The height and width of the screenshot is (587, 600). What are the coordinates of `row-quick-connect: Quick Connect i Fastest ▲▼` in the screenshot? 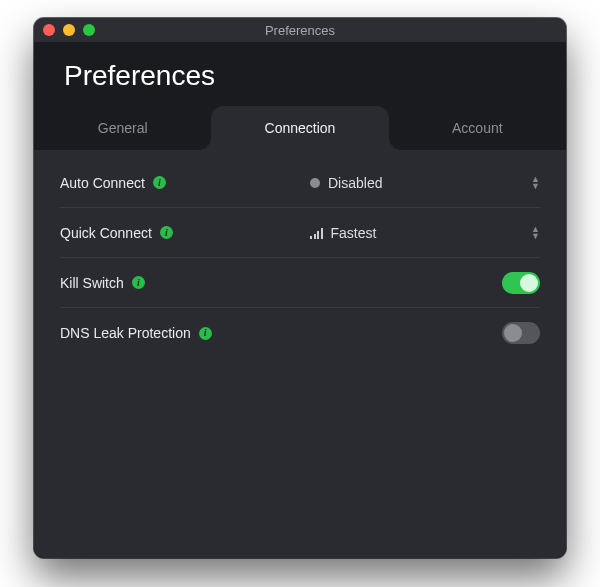 It's located at (300, 233).